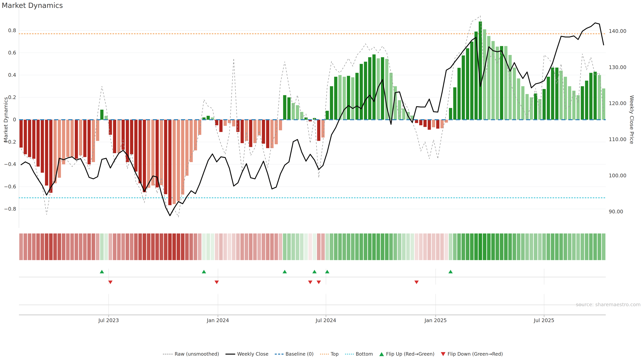  What do you see at coordinates (6, 119) in the screenshot?
I see `left-axis-title-text: Market Dynamics` at bounding box center [6, 119].